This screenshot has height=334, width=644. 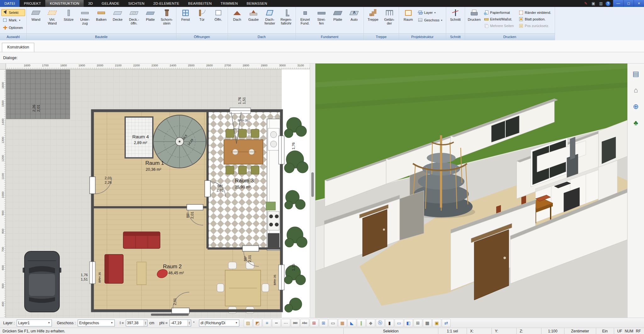 What do you see at coordinates (101, 14) in the screenshot?
I see `ribbon-button: Balken` at bounding box center [101, 14].